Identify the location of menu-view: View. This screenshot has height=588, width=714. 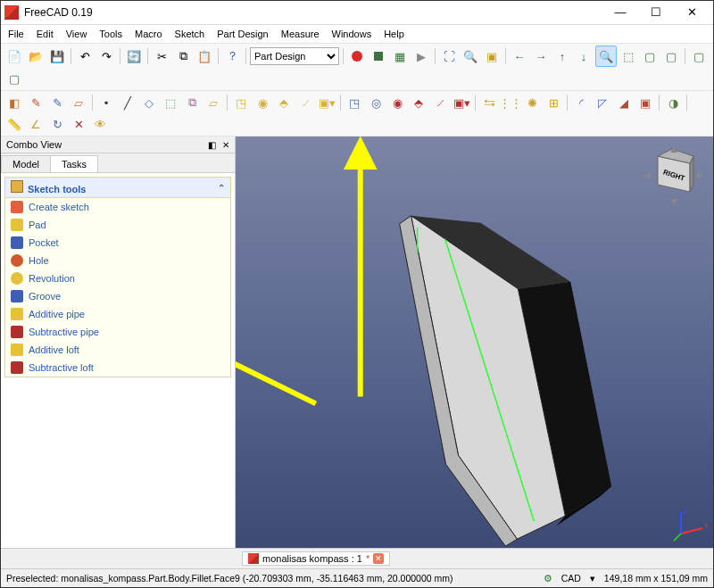
(77, 34).